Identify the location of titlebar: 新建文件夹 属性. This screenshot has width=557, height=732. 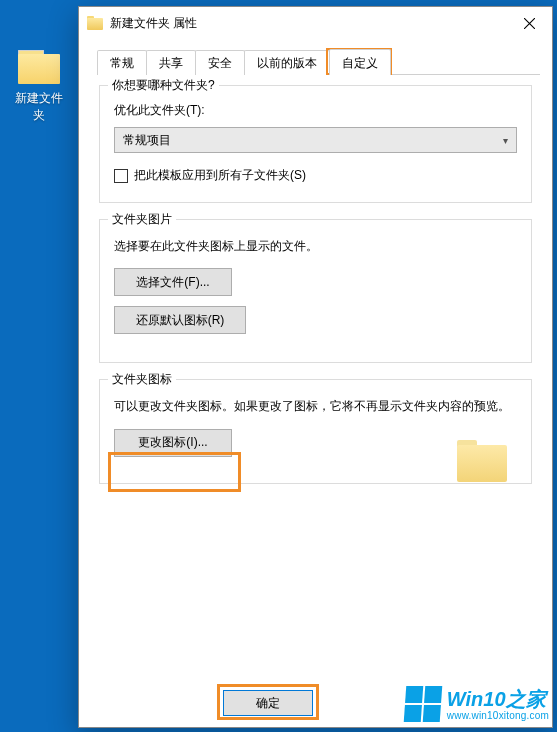
(316, 23).